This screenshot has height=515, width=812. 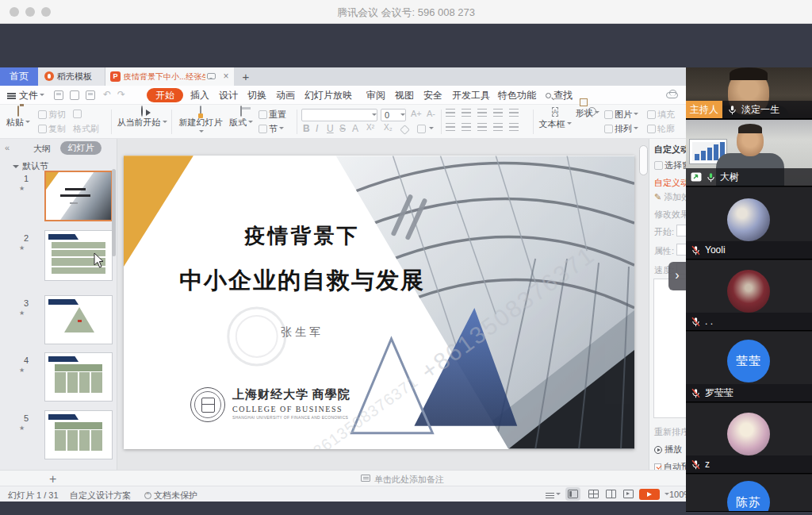 What do you see at coordinates (330, 129) in the screenshot?
I see `underline-button: U` at bounding box center [330, 129].